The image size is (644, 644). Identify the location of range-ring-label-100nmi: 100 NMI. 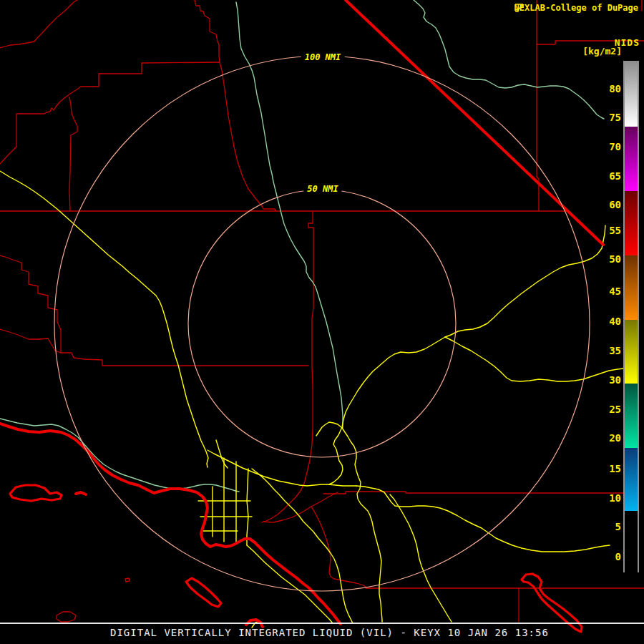
(323, 57).